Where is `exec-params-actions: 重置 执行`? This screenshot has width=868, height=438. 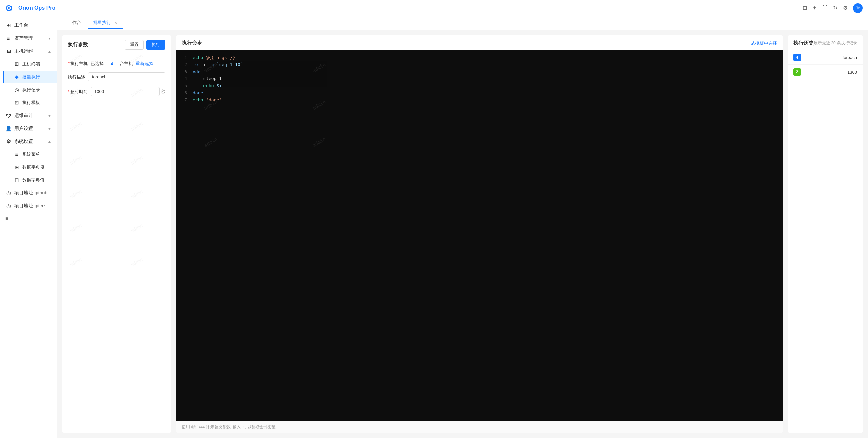
exec-params-actions: 重置 执行 is located at coordinates (145, 45).